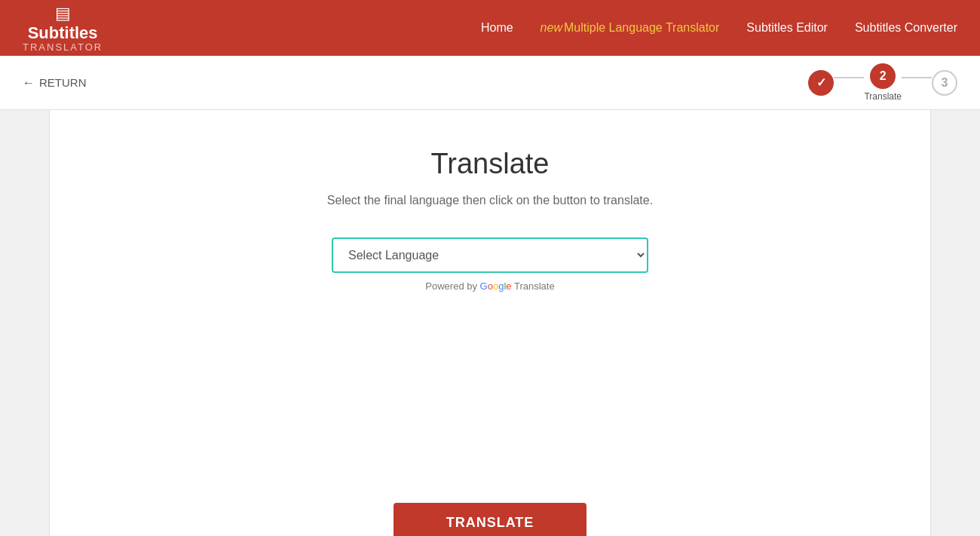 This screenshot has height=536, width=980. Describe the element at coordinates (63, 47) in the screenshot. I see `logo-subtitle: TRANSLATOR` at that location.